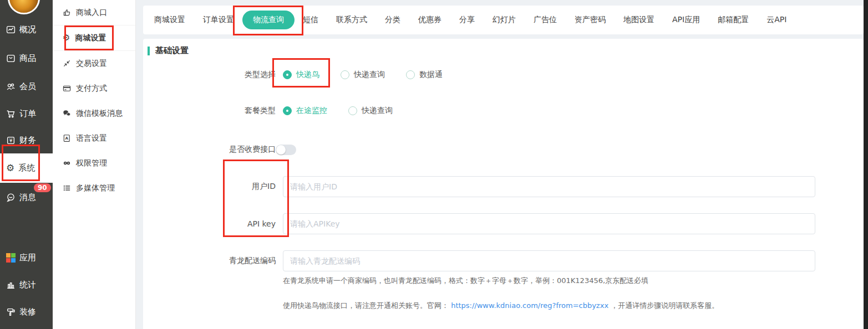 The height and width of the screenshot is (329, 868). Describe the element at coordinates (504, 20) in the screenshot. I see `settings-tabbar: 商城设置 订单设置 物流查询 短信 联系方式 分类 优惠券 分享 幻灯片 广告位…` at that location.